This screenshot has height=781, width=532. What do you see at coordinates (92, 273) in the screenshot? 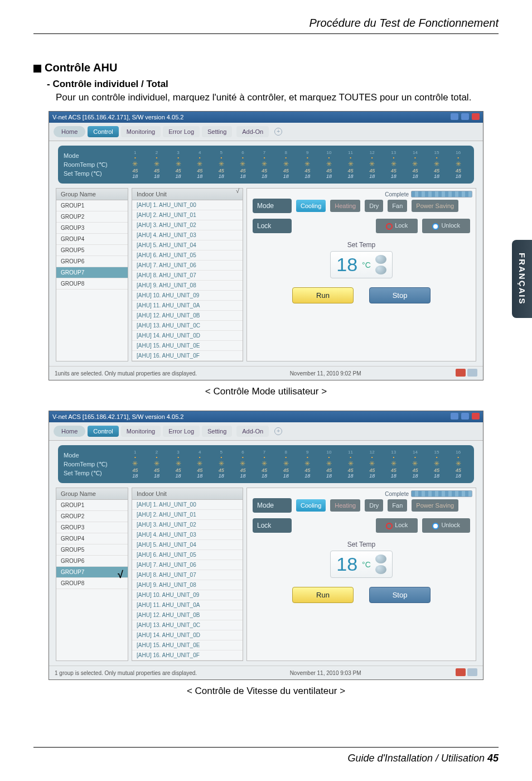
I see `group-row: GROUP7` at bounding box center [92, 273].